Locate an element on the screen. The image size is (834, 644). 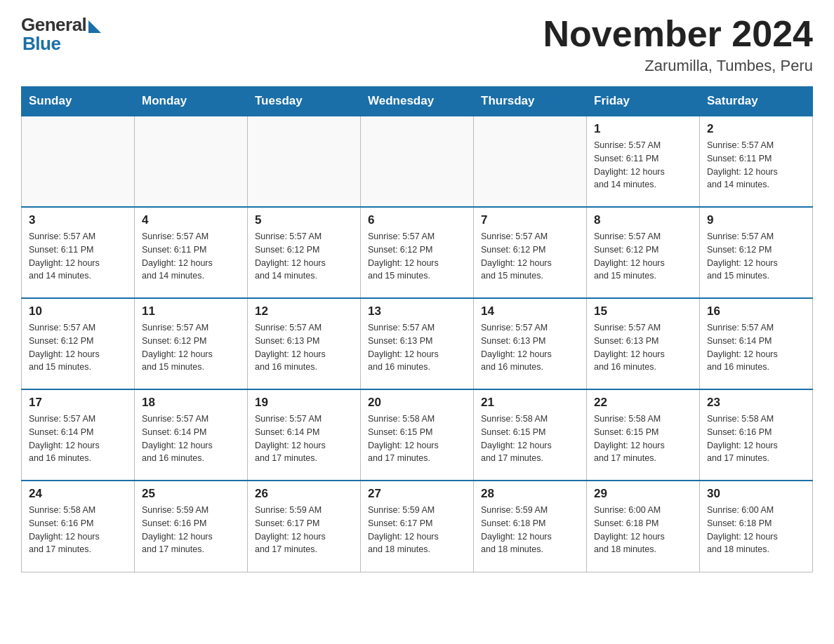
day-number: 3 is located at coordinates (78, 220).